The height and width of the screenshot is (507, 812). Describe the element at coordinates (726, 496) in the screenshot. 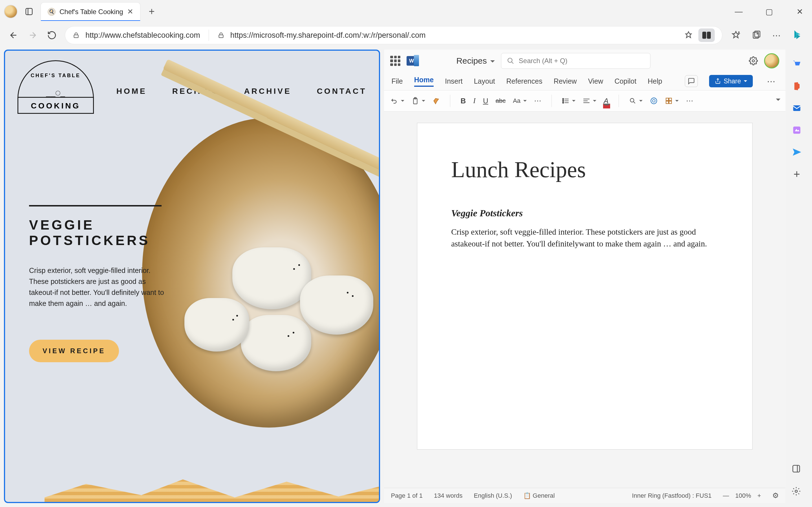

I see `zoom-out-button: —` at that location.